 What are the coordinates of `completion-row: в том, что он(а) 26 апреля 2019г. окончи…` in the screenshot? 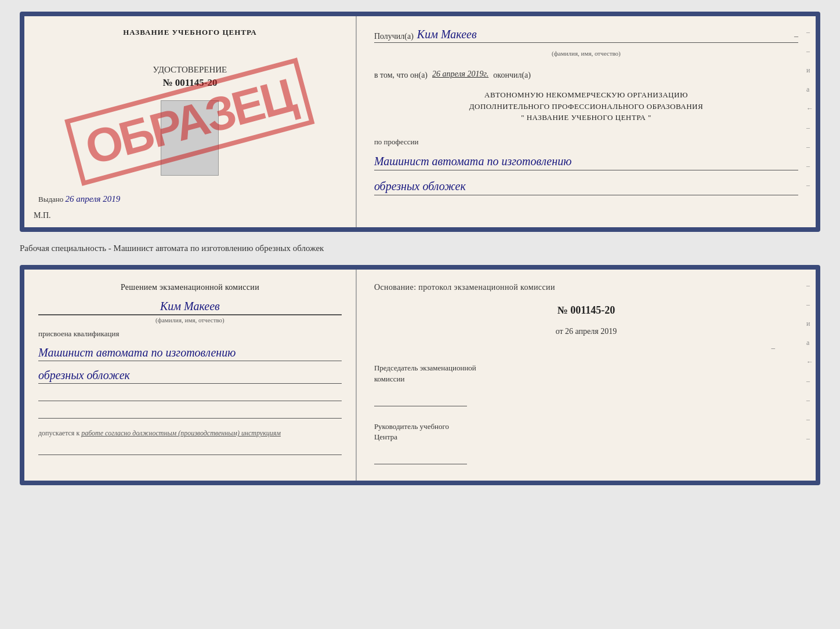 It's located at (586, 74).